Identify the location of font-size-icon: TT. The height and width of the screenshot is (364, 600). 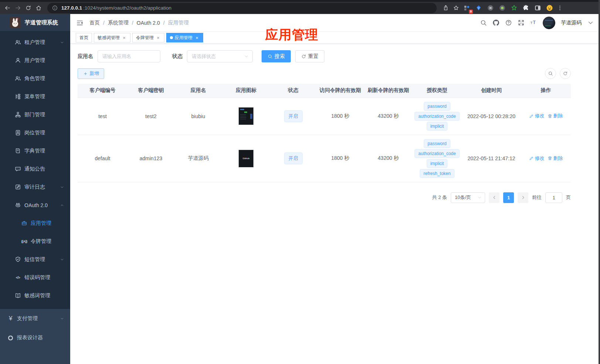
(533, 23).